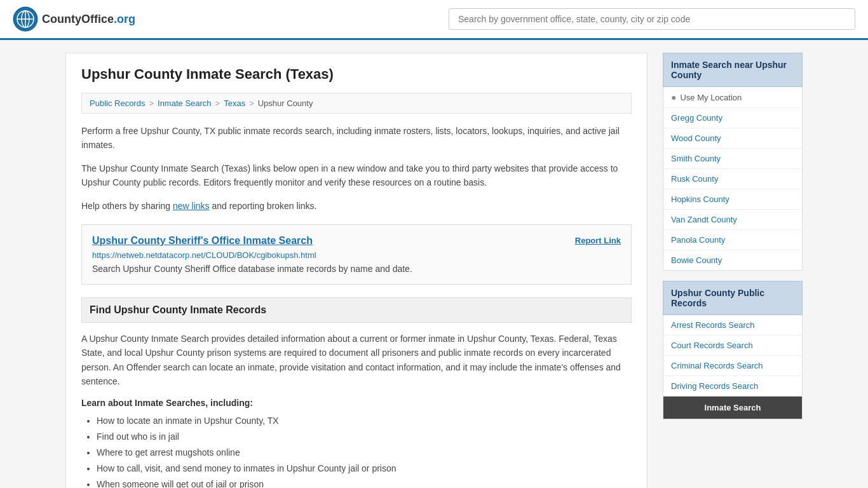 Image resolution: width=868 pixels, height=488 pixels. I want to click on find-records-title: Find Upshur County Inmate Records, so click(356, 310).